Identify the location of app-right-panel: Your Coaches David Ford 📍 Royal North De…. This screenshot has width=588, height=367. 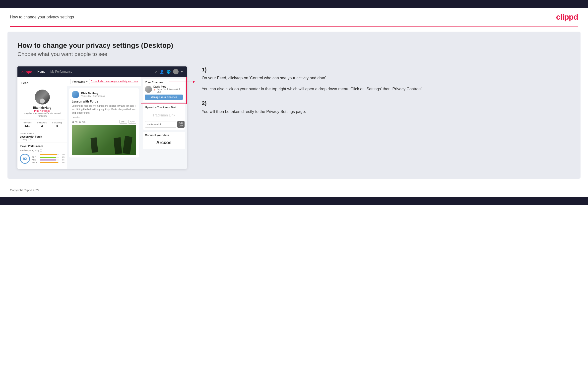
(164, 123).